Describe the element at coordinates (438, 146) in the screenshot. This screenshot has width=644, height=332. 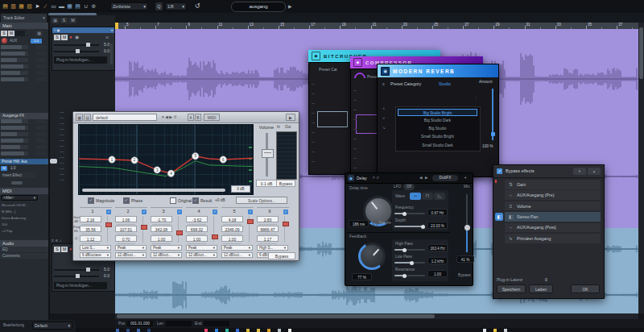
I see `reverb-preset-item: Small Studio Dark` at that location.